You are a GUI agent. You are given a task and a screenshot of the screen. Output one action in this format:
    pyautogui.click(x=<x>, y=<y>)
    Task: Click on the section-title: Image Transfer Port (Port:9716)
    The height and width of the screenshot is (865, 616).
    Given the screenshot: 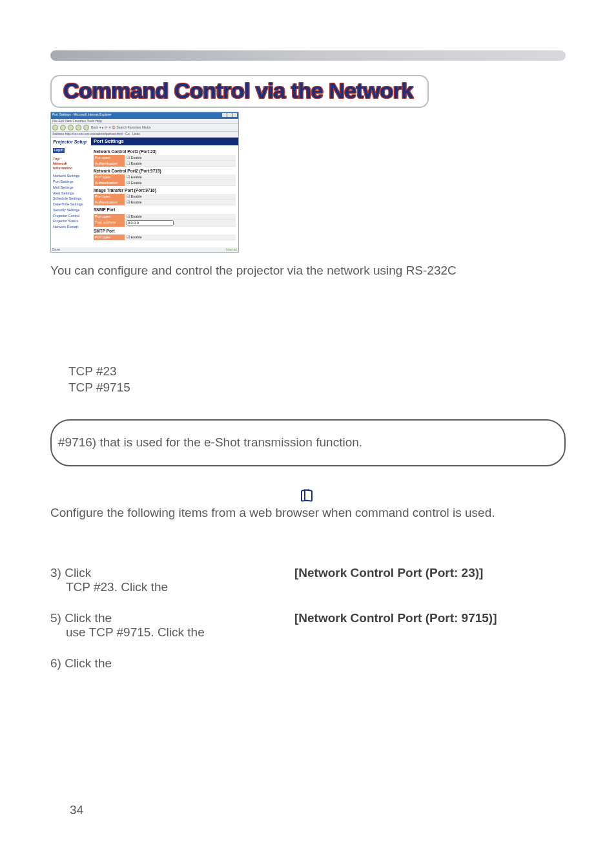 What is the action you would take?
    pyautogui.click(x=165, y=190)
    